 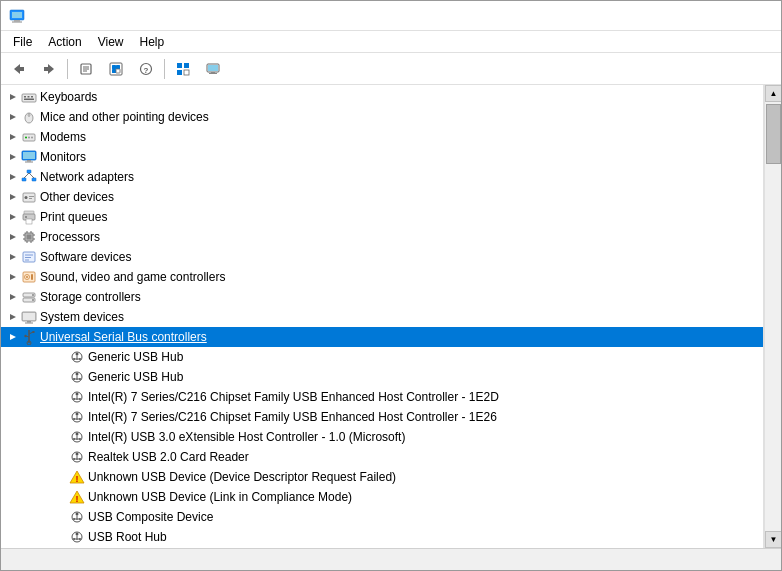 What do you see at coordinates (13, 337) in the screenshot?
I see `tree-expand-usb` at bounding box center [13, 337].